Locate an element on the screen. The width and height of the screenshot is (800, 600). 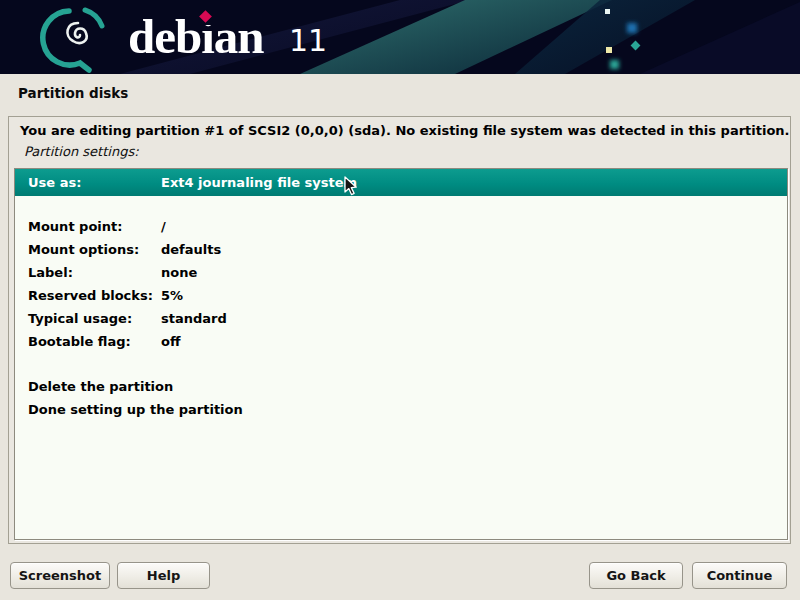
setting-action-row: Done setting up the partition is located at coordinates (401, 410).